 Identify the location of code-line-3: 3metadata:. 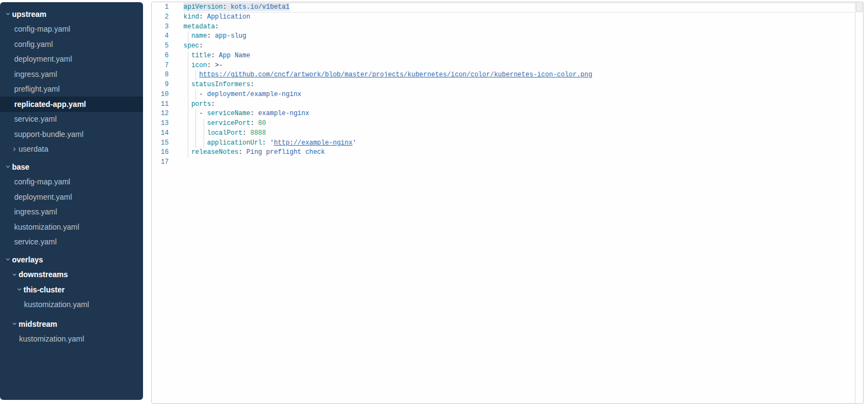
(503, 27).